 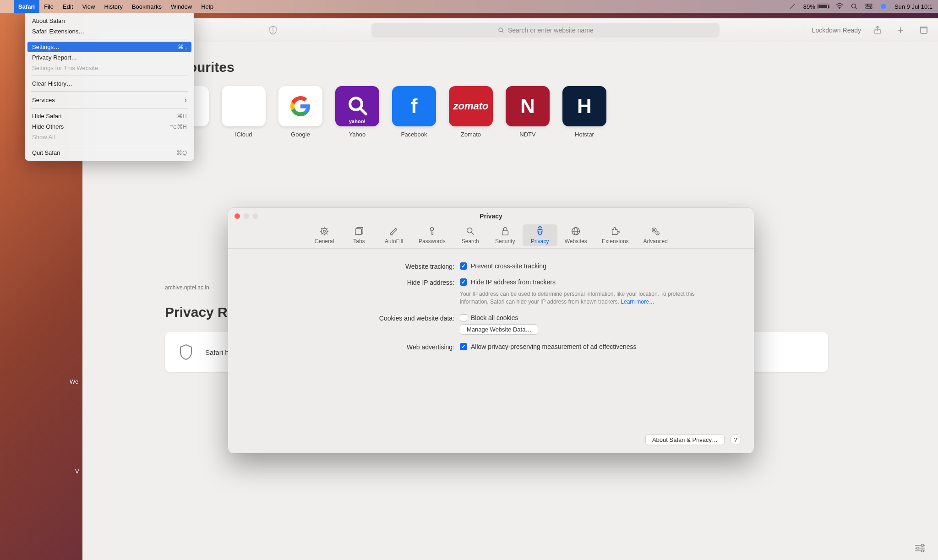 I want to click on checkbox-hide-ip, so click(x=464, y=282).